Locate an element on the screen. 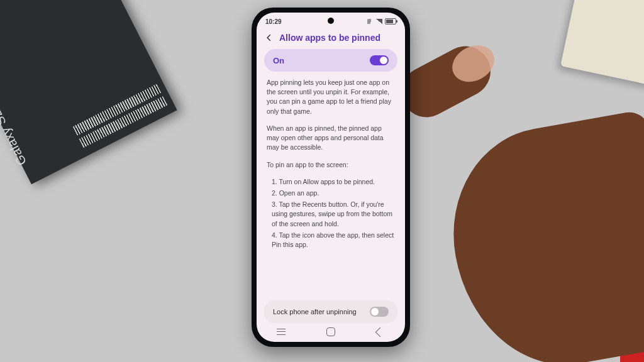 The image size is (644, 362). chevron-left-icon is located at coordinates (269, 38).